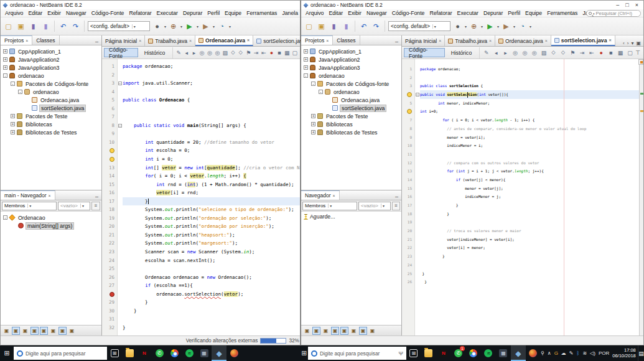 This screenshot has width=644, height=361. What do you see at coordinates (470, 41) in the screenshot?
I see `doc-tab-trabalho-java: Trabalho.java×` at bounding box center [470, 41].